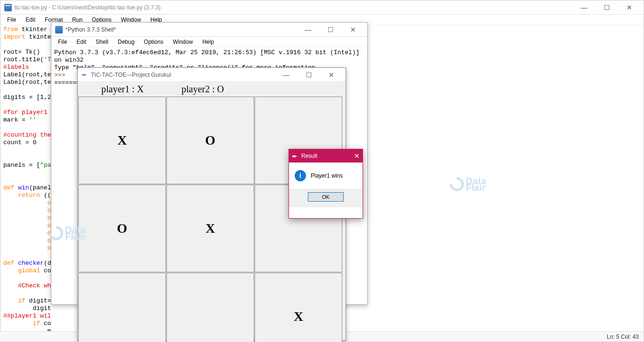 The height and width of the screenshot is (342, 644). Describe the element at coordinates (131, 75) in the screenshot. I see `game-title: TIC-TAC-TOE---Project Gurukul` at that location.